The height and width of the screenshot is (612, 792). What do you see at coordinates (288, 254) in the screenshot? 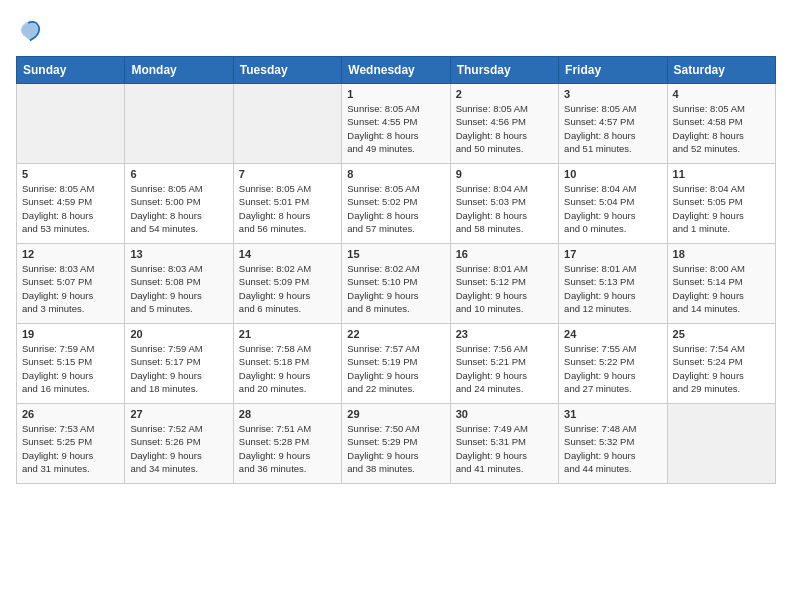
I see `day-number: 14` at bounding box center [288, 254].